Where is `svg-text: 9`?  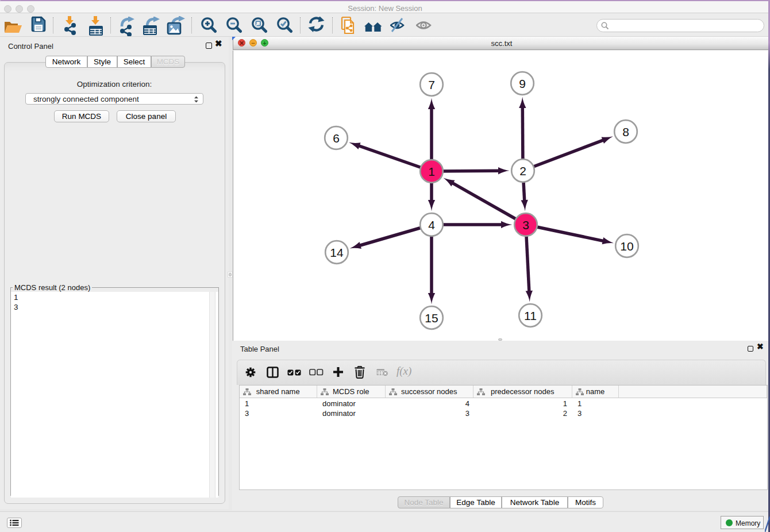 svg-text: 9 is located at coordinates (522, 84).